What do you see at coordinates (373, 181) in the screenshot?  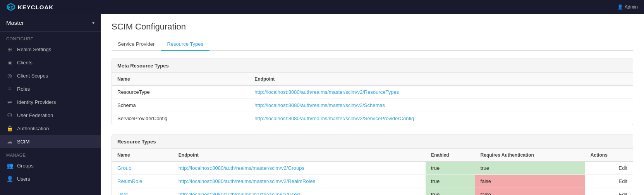 I see `table-row: RealmRole http://localhost:8080/auth/rea…` at bounding box center [373, 181].